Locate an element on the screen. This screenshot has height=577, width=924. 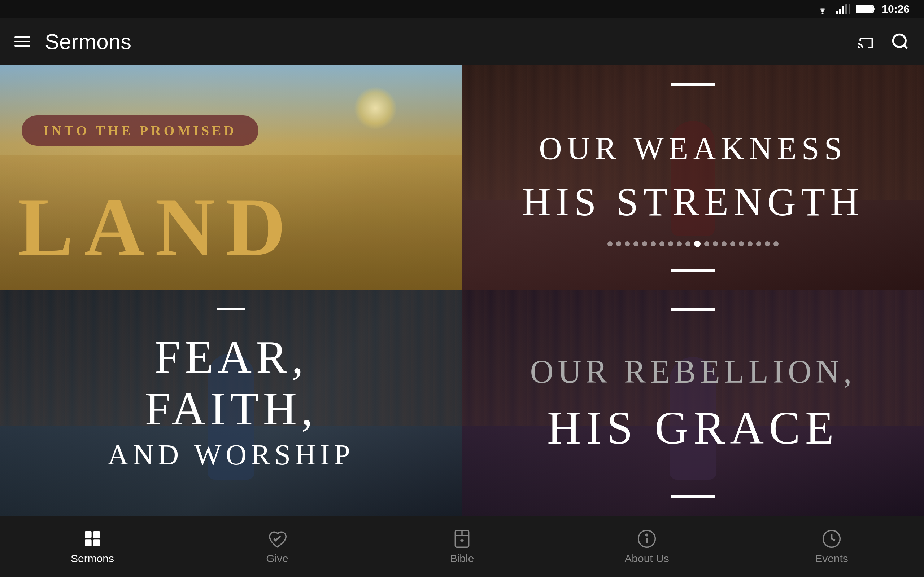
card-3-line2: FAITH, is located at coordinates (231, 409).